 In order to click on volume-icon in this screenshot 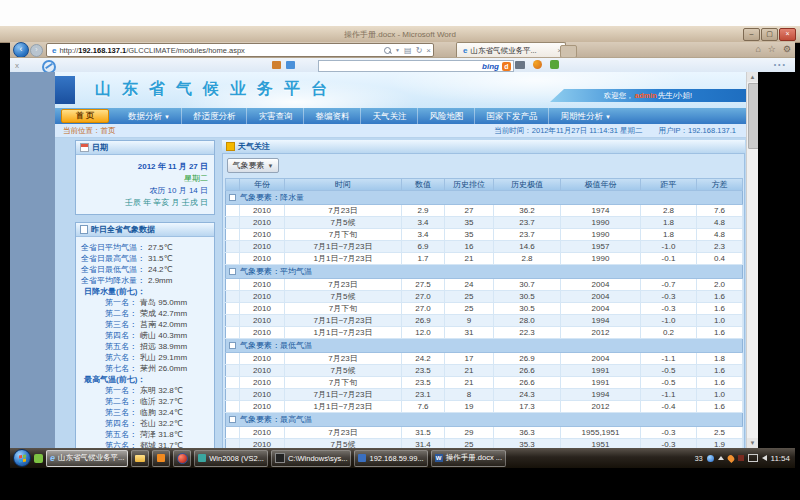, I will do `click(764, 458)`.